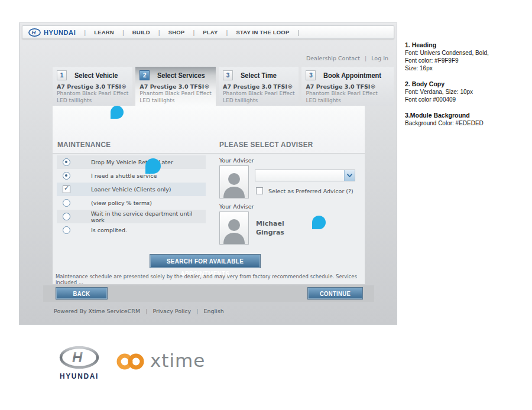 This screenshot has height=410, width=532. Describe the element at coordinates (209, 86) in the screenshot. I see `step-tabs: 1 Select Vehicle A7 Prestige 3.0 TFSI® P…` at that location.